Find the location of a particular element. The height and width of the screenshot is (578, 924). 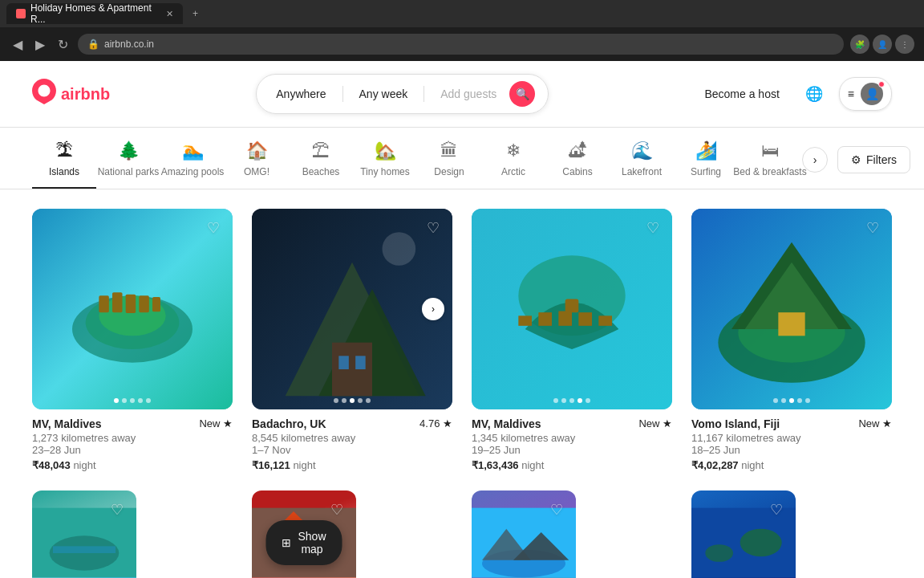

category-tiny-homes-label: Tiny homes is located at coordinates (385, 172).